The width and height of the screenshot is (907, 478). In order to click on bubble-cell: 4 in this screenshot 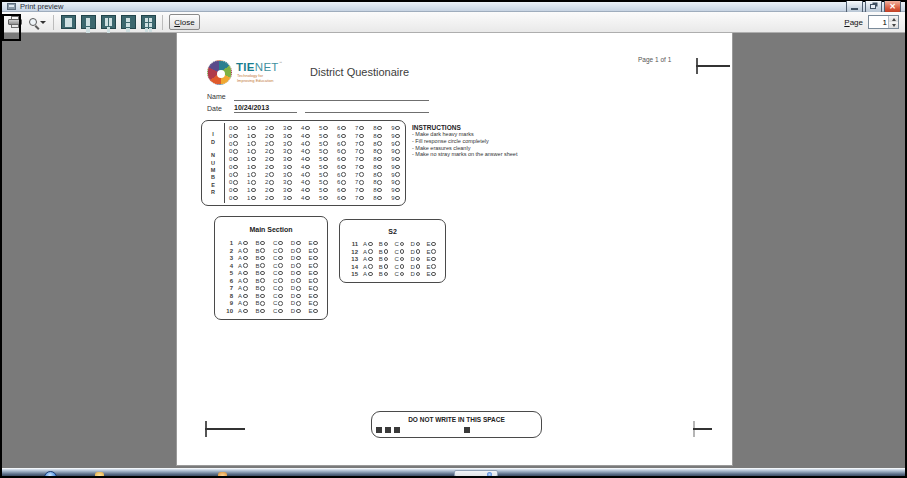, I will do `click(306, 159)`.